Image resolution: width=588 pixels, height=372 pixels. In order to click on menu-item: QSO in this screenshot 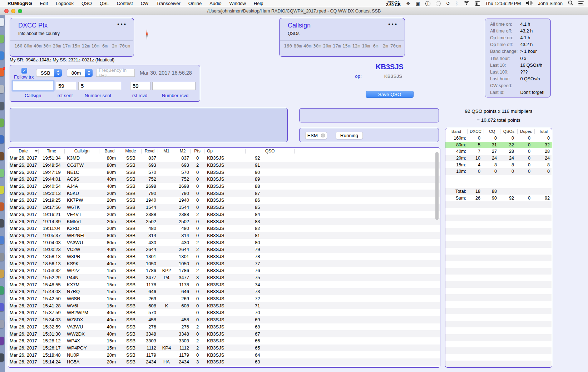, I will do `click(87, 4)`.